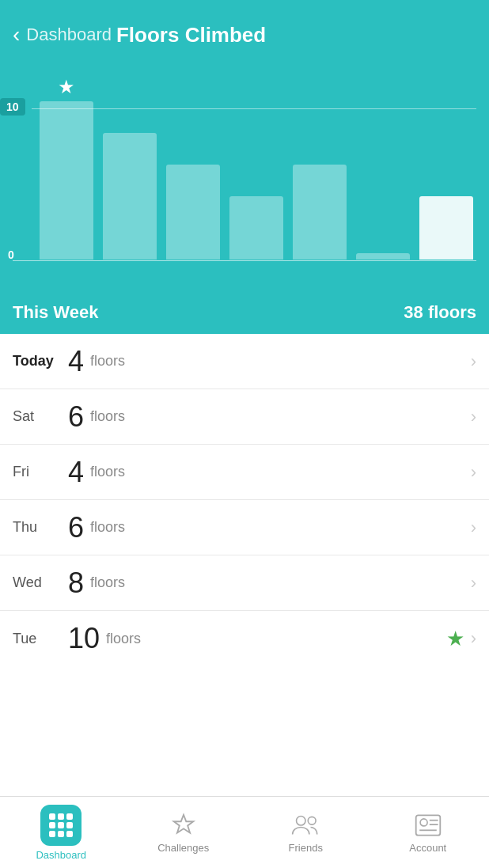 The width and height of the screenshot is (489, 868). I want to click on day-label: Wed, so click(40, 582).